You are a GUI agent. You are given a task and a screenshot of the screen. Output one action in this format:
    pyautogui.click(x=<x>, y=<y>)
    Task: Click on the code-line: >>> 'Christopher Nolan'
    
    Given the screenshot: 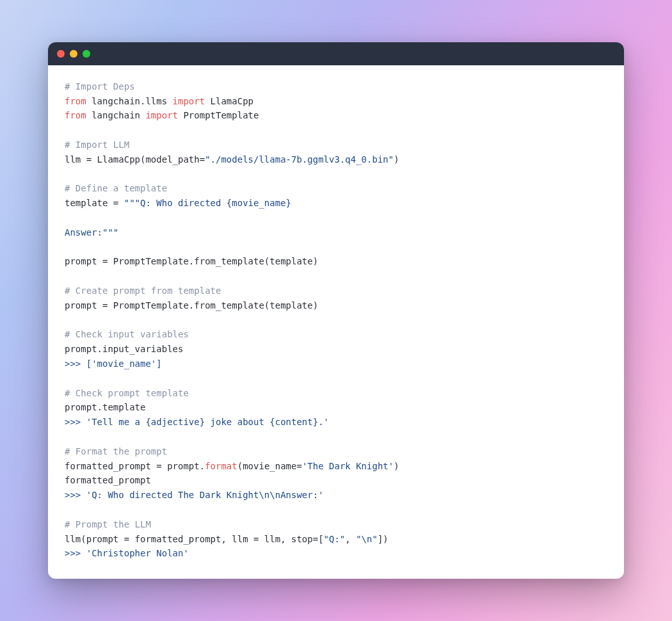 What is the action you would take?
    pyautogui.click(x=336, y=553)
    